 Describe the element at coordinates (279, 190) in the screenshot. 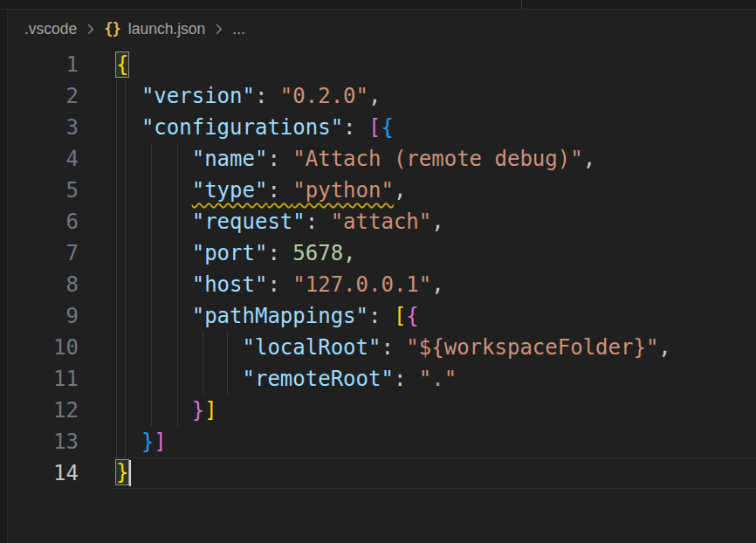

I see `warning-squiggle-token: :` at that location.